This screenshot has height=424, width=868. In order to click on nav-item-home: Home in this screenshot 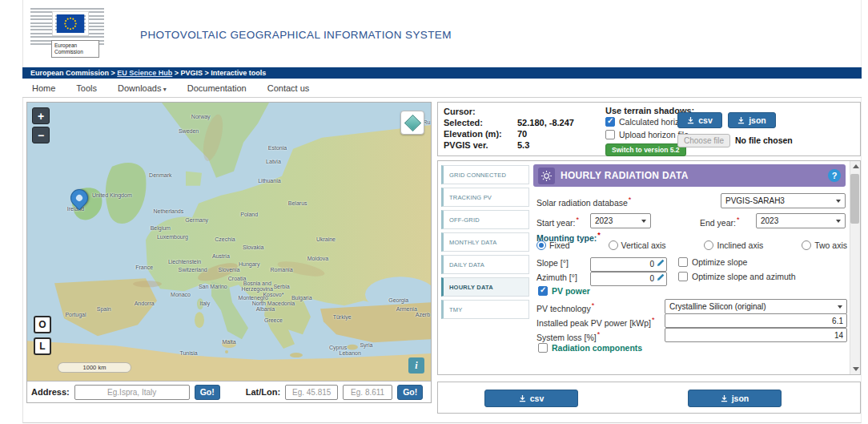, I will do `click(43, 88)`.